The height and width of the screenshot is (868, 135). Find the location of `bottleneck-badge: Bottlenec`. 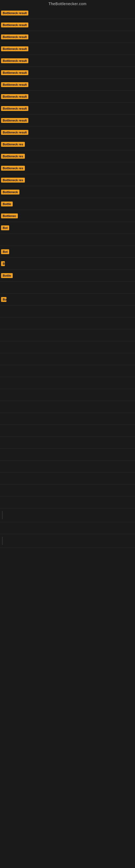

bottleneck-badge: Bottlenec is located at coordinates (9, 216).